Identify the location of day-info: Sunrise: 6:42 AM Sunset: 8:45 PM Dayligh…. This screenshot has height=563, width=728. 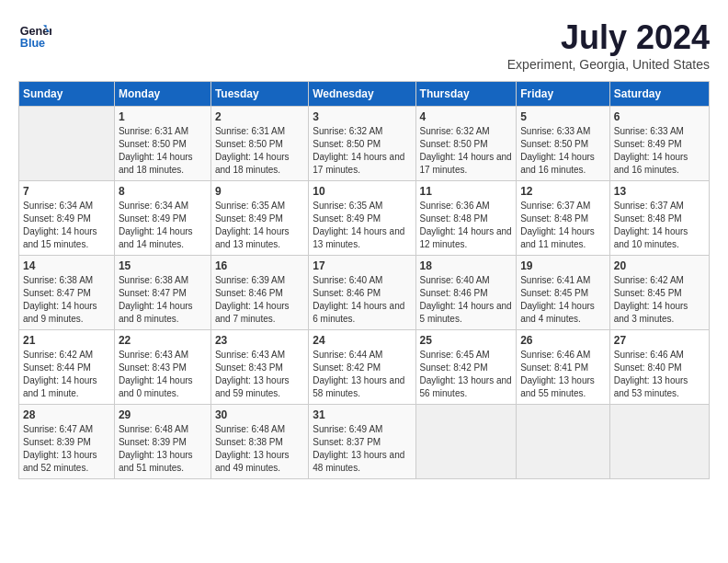
(660, 300).